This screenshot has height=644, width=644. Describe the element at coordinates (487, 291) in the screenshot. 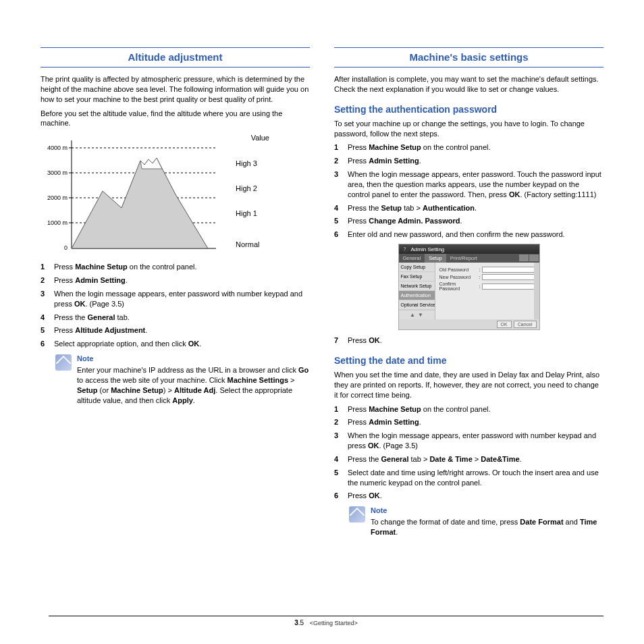

I see `panel-form: Old Password: New Password: Confirm Pass…` at that location.